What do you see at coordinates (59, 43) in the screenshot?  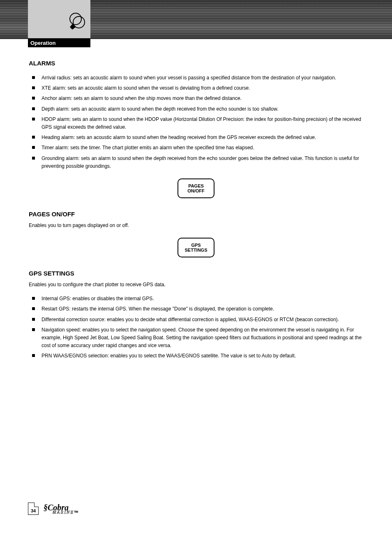 I see `operation-label: Operation` at bounding box center [59, 43].